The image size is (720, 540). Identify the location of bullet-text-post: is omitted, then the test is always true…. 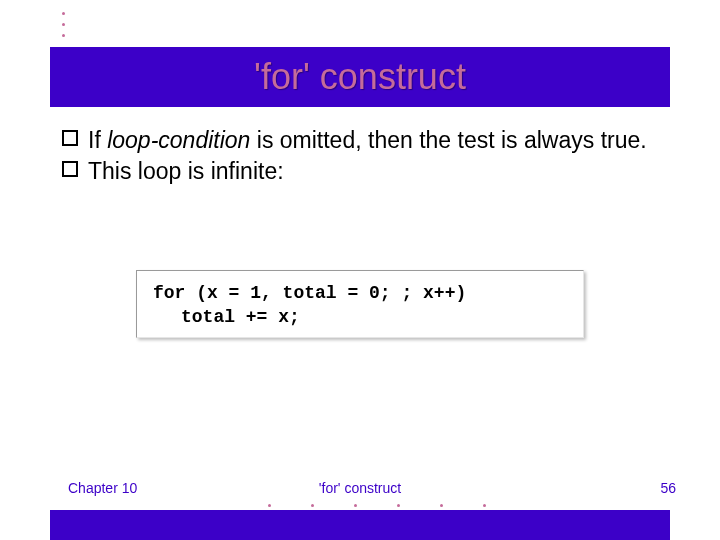
(448, 140).